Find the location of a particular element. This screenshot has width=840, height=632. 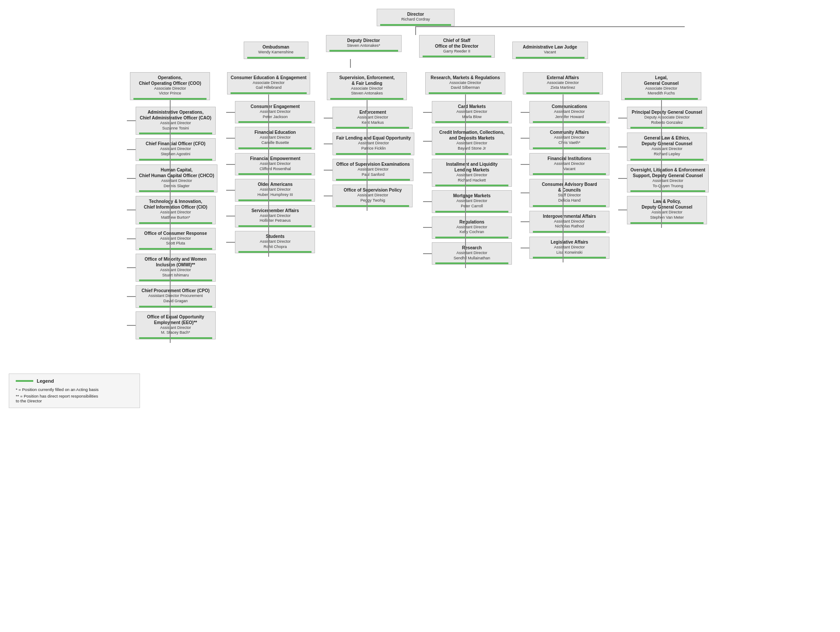

omwi-box: Office of Minority and WomenInclusion (O… is located at coordinates (176, 268).